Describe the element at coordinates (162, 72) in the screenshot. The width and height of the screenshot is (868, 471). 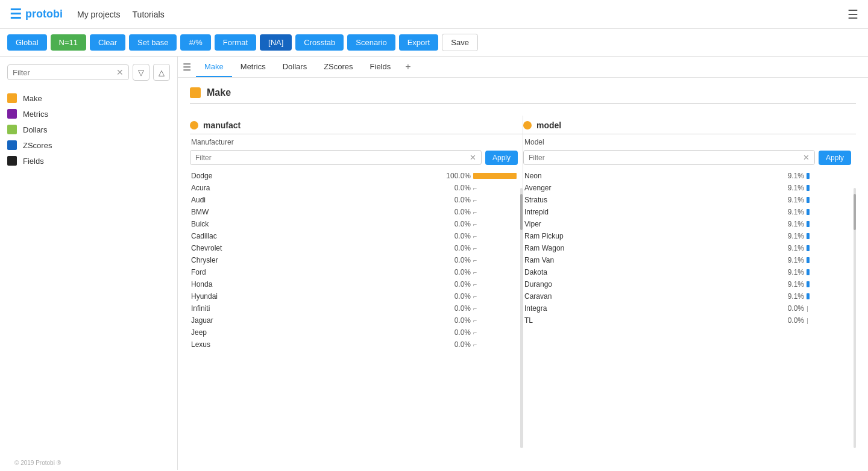
I see `sidebar-filter-asc-icon: △` at that location.